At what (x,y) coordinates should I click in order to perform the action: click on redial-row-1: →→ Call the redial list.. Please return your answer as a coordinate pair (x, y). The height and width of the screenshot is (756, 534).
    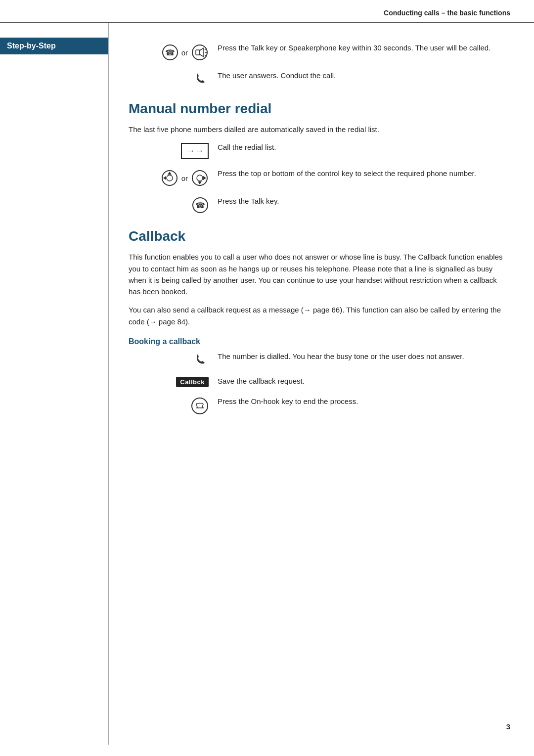
    Looking at the image, I should click on (319, 150).